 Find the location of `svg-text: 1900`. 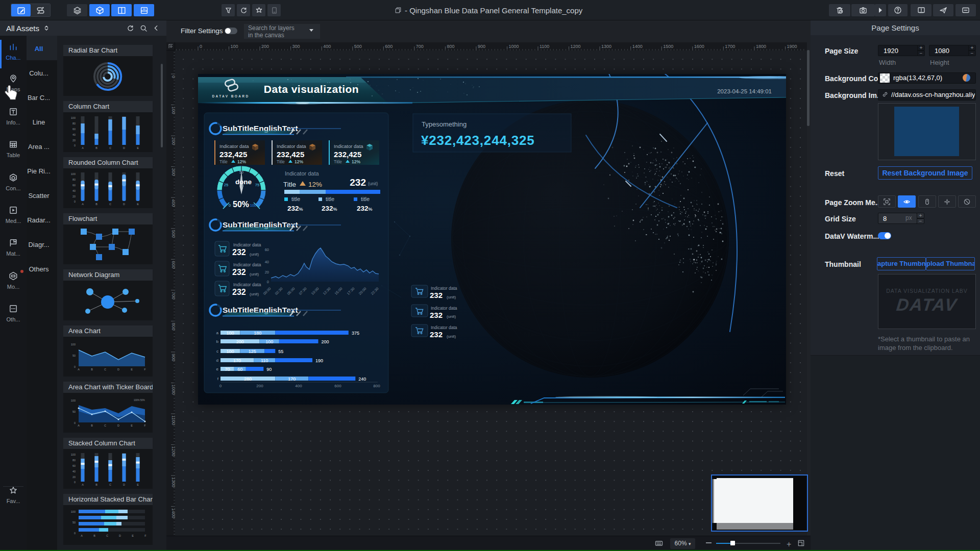

svg-text: 1900 is located at coordinates (792, 46).